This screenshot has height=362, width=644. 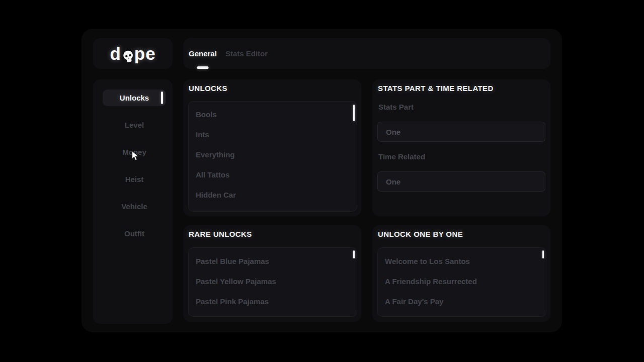 I want to click on time-related-select: One, so click(x=461, y=182).